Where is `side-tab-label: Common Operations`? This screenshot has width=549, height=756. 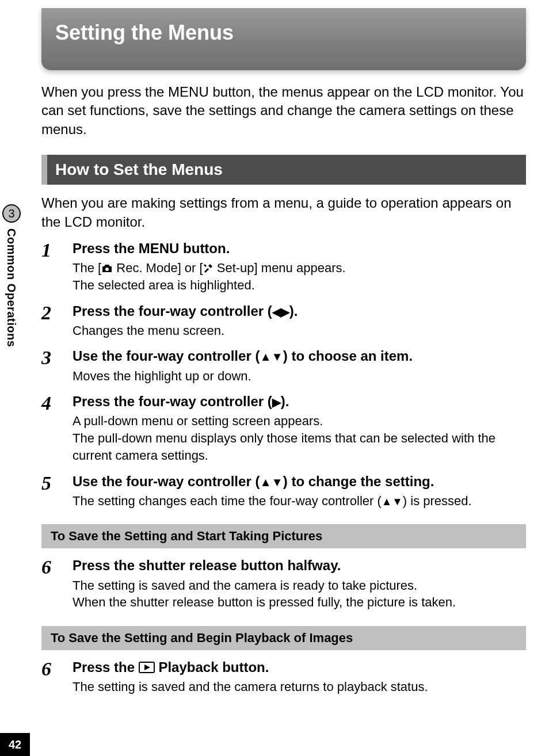 side-tab-label: Common Operations is located at coordinates (12, 288).